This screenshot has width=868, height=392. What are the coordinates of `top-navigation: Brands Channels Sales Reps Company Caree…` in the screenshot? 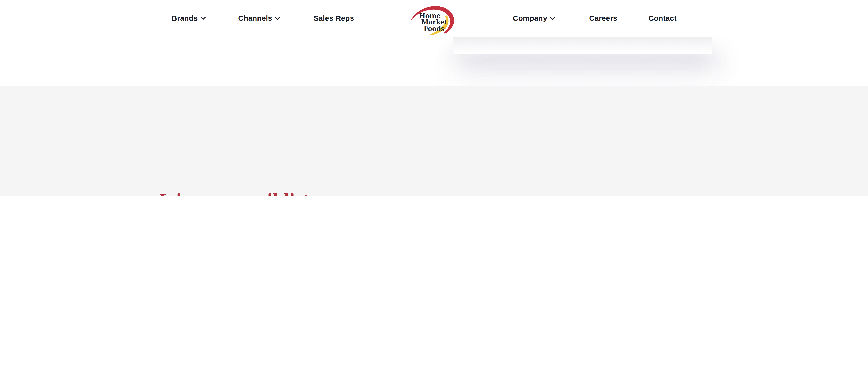 It's located at (434, 19).